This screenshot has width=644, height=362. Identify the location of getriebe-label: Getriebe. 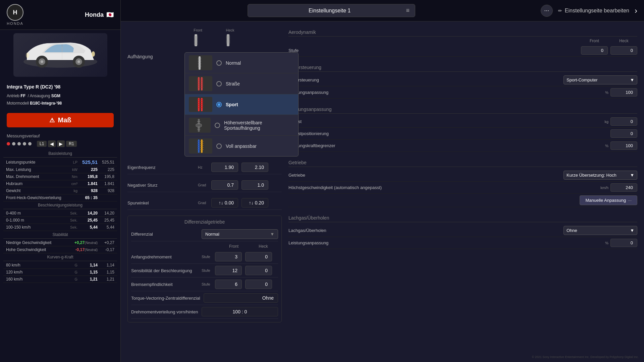
(297, 175).